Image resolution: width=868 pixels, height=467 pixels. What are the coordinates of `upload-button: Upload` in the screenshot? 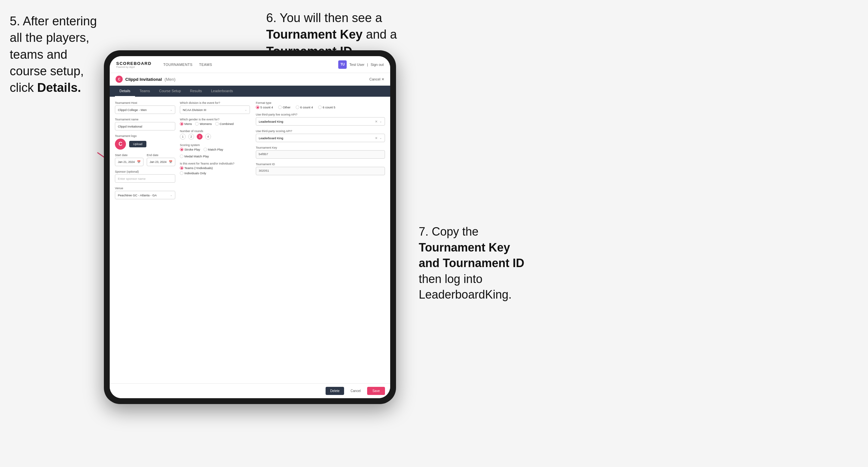 It's located at (137, 144).